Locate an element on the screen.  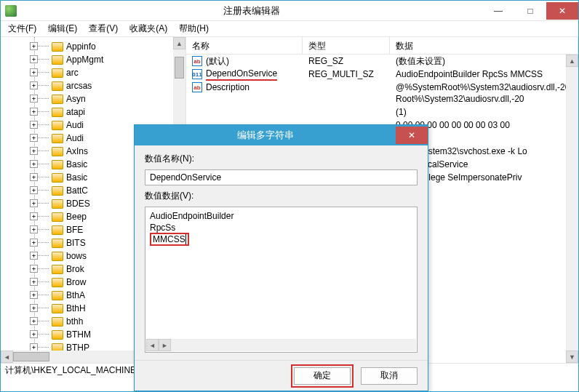
menu-edit: 编辑(E) is located at coordinates (63, 29).